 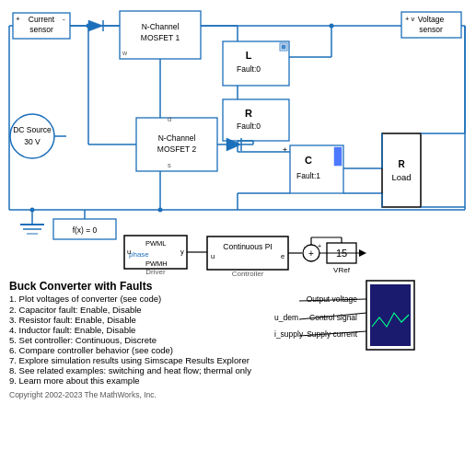 What do you see at coordinates (125, 53) in the screenshot?
I see `svg-text: w` at bounding box center [125, 53].